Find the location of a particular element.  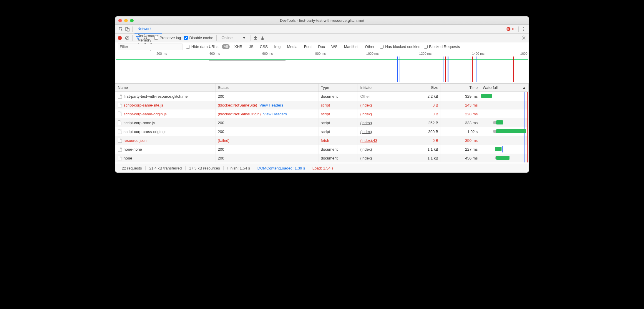

column-time: Time is located at coordinates (461, 88).